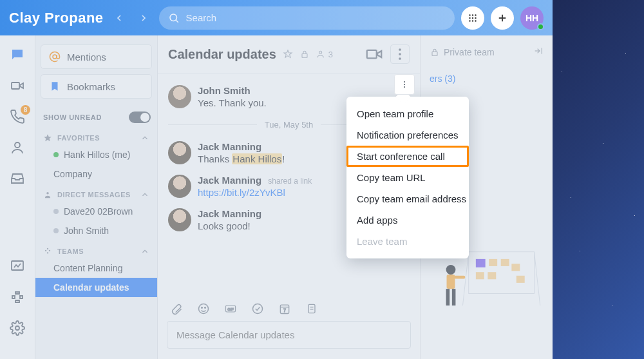 The width and height of the screenshot is (644, 359). I want to click on start-video-button, so click(374, 54).